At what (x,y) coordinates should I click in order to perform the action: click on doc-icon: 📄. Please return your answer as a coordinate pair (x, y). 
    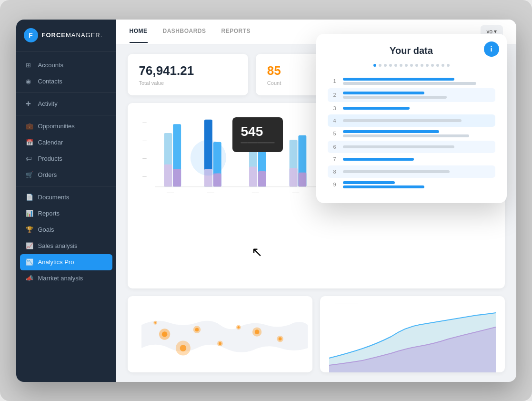
    Looking at the image, I should click on (30, 197).